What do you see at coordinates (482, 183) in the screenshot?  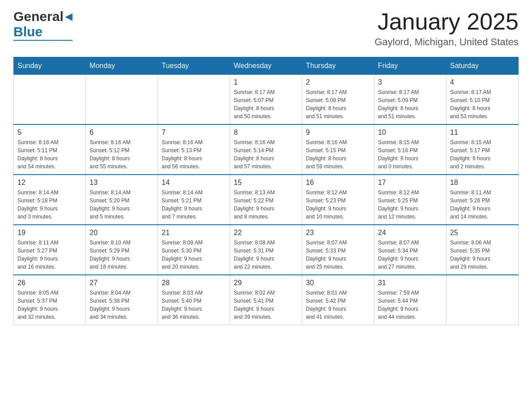 I see `day-number: 18` at bounding box center [482, 183].